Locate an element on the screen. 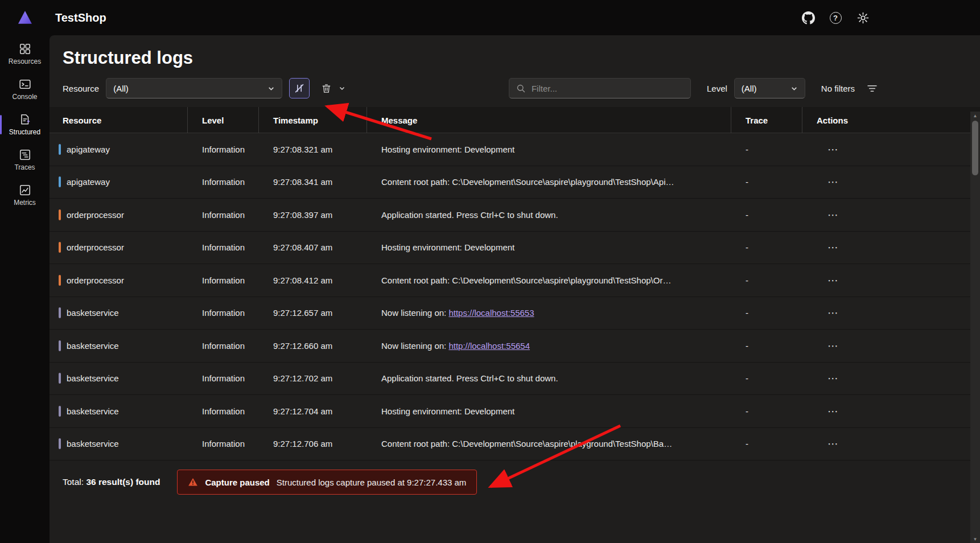  level-select: (All) is located at coordinates (769, 88).